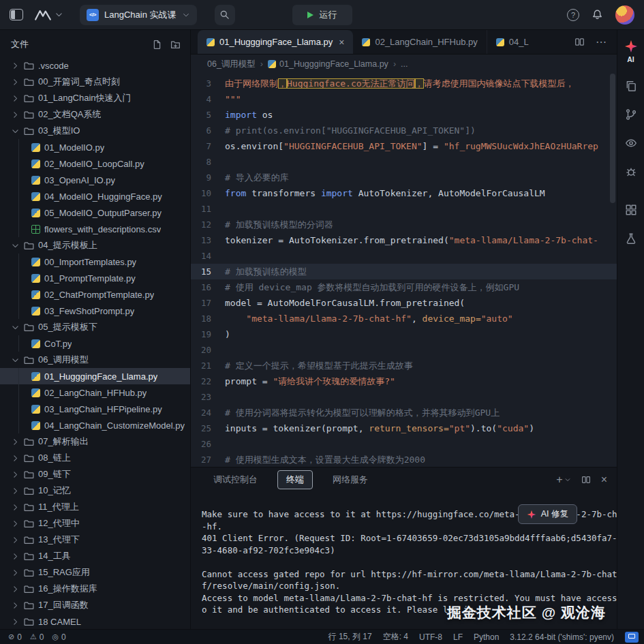 This screenshot has width=644, height=644. I want to click on code-line: 21# 定义一个提示，希望模型基于此提示生成故事, so click(403, 365).